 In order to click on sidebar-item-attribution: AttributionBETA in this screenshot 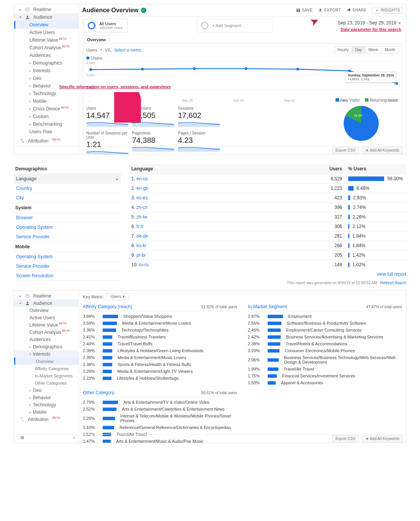, I will do `click(47, 419)`.